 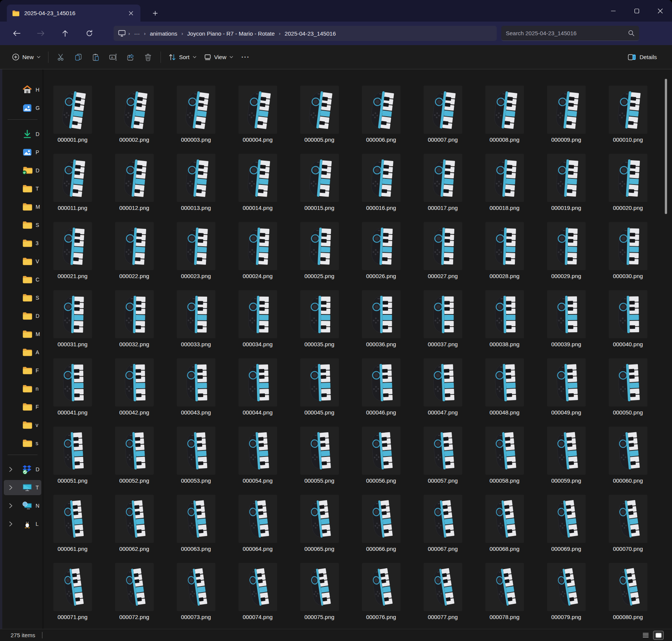 I want to click on file-item: 000078.png, so click(x=504, y=592).